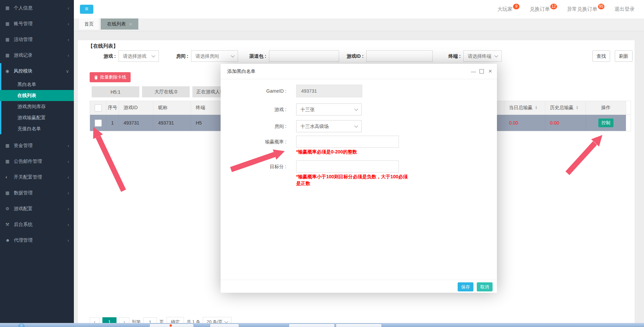 The width and height of the screenshot is (644, 327). I want to click on tab-label: 在线列表, so click(117, 24).